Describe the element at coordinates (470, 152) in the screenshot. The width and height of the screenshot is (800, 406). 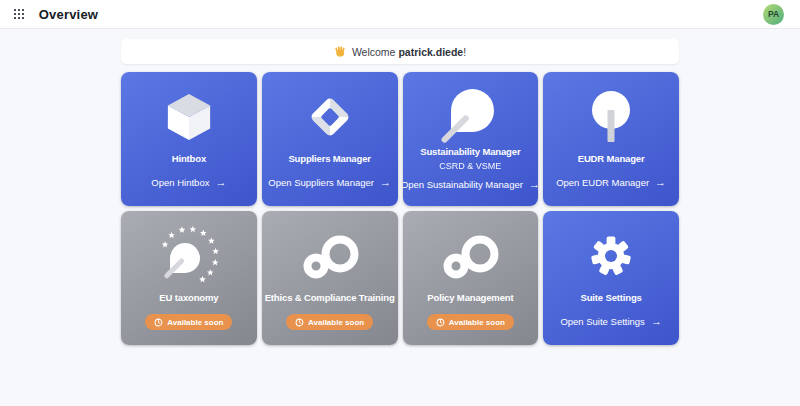
I see `card-title: Sustainability Manager` at that location.